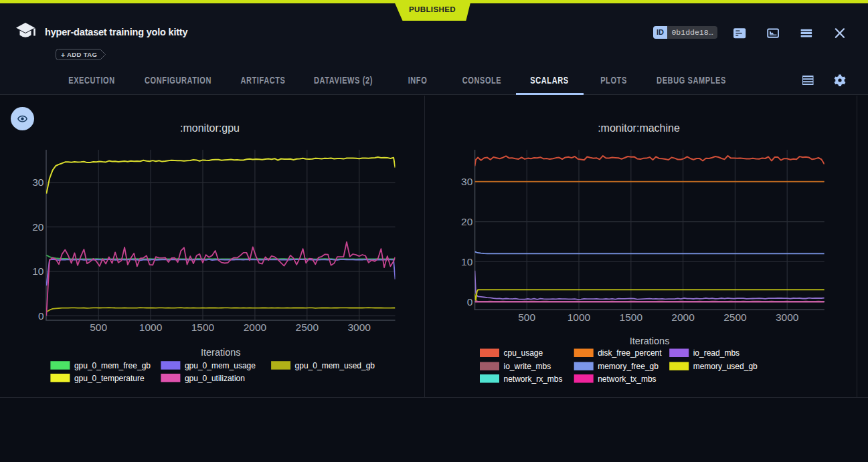 Image resolution: width=868 pixels, height=462 pixels. I want to click on svg-text: :monitor:machine, so click(638, 128).